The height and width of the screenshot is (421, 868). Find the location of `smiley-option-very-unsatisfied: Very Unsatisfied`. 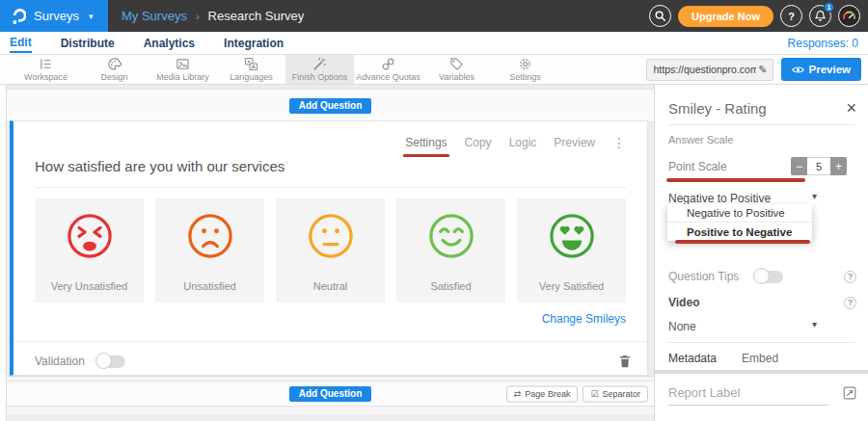

smiley-option-very-unsatisfied: Very Unsatisfied is located at coordinates (89, 250).